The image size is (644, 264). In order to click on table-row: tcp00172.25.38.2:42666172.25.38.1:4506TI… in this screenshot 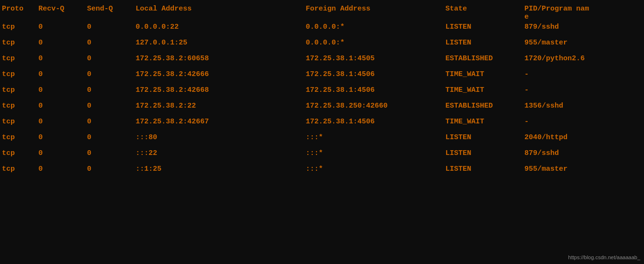, I will do `click(322, 75)`.